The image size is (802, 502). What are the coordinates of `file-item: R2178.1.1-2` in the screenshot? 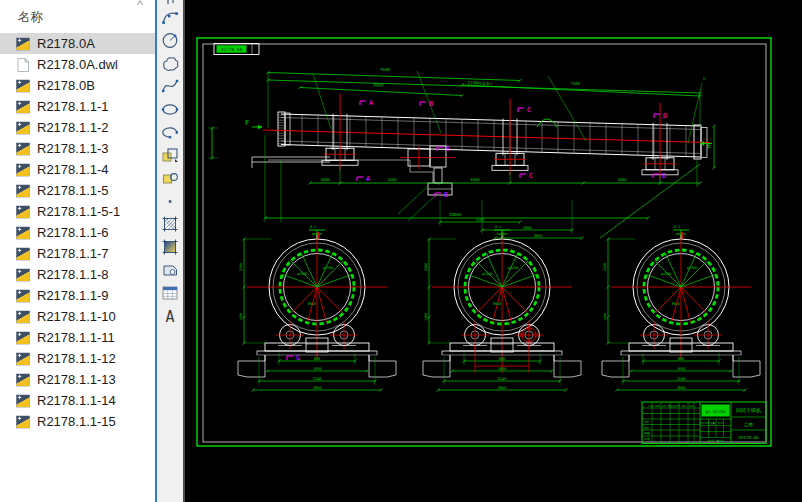 It's located at (78, 128).